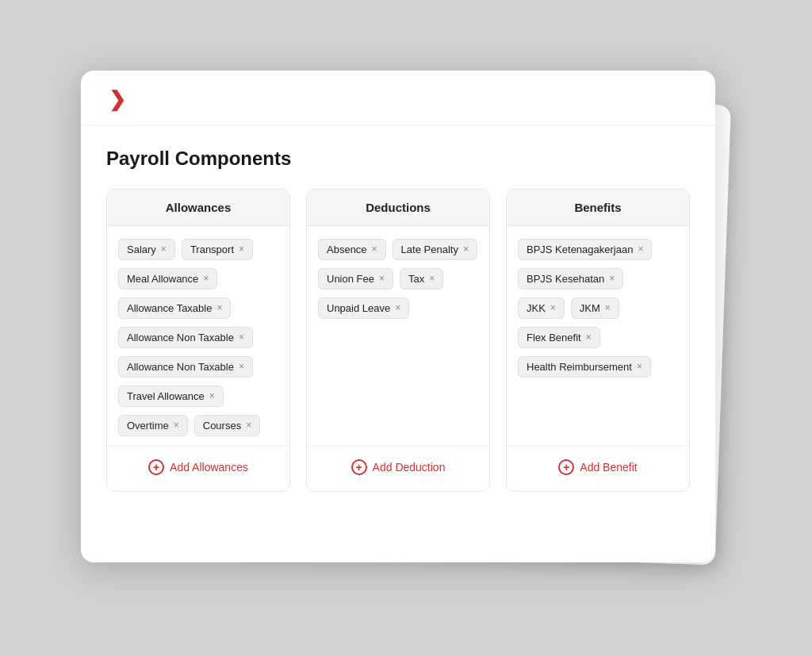 This screenshot has height=656, width=812. What do you see at coordinates (416, 279) in the screenshot?
I see `tag-label: Tax` at bounding box center [416, 279].